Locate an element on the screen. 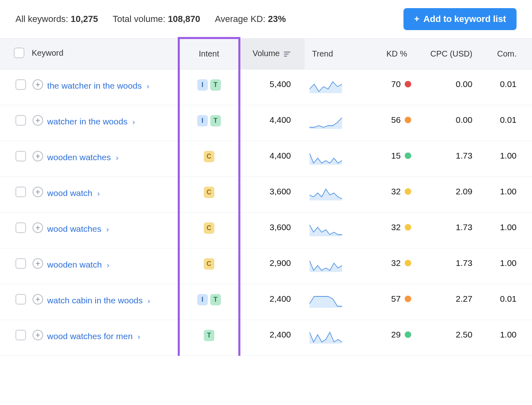 The width and height of the screenshot is (532, 405). col-header-cpc-label: CPC (USD) is located at coordinates (451, 54).